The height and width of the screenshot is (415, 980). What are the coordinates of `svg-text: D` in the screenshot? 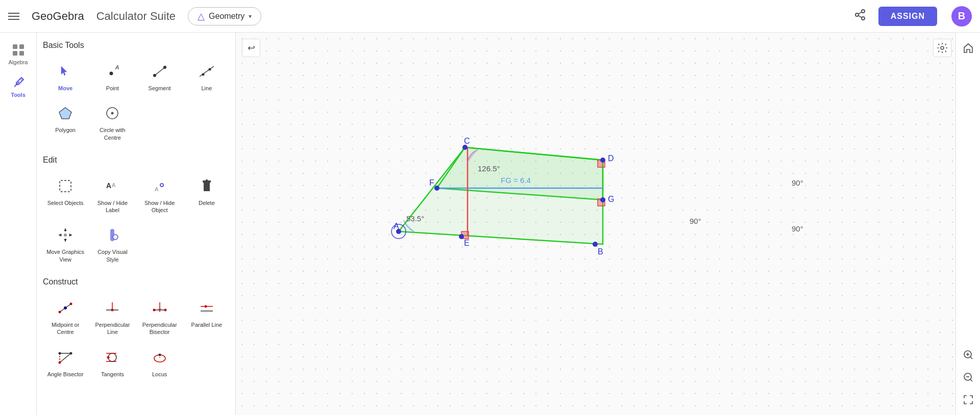 It's located at (611, 158).